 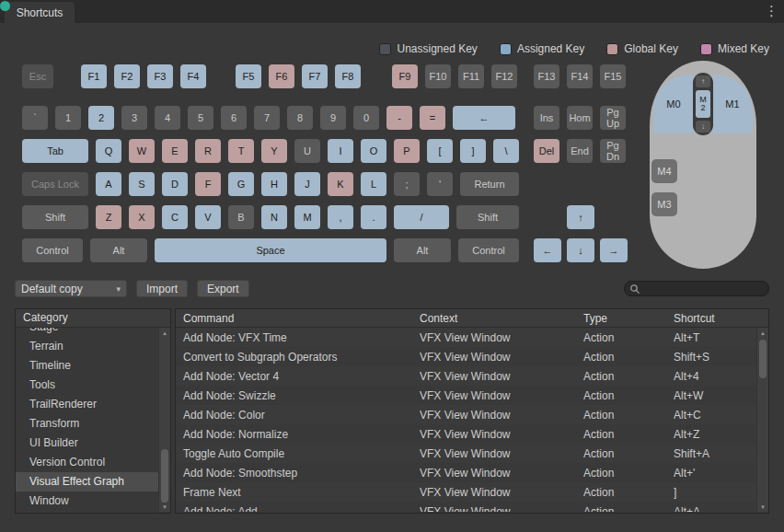 I want to click on key-↑: ↑, so click(x=581, y=217).